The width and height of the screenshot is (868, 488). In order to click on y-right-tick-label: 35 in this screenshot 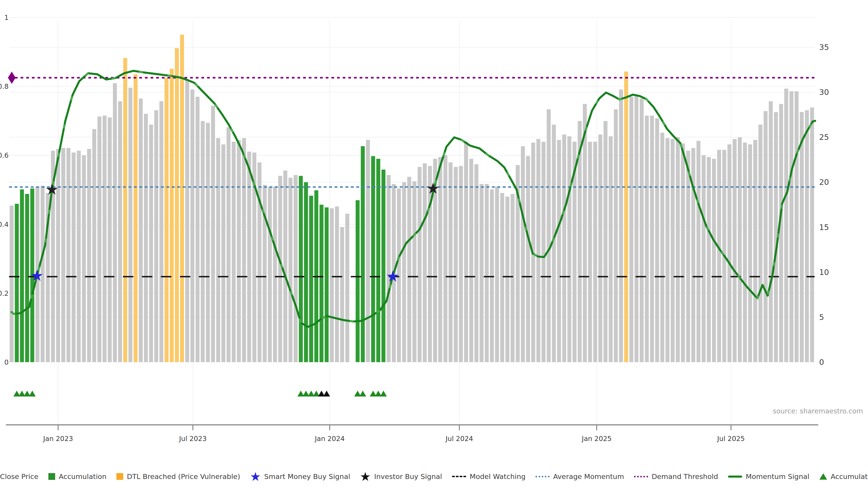, I will do `click(824, 47)`.